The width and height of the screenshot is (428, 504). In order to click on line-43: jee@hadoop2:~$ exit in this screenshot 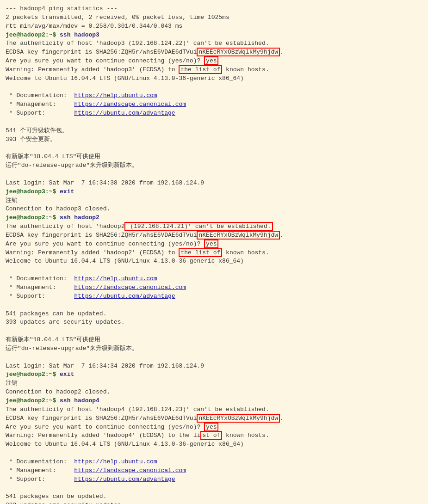, I will do `click(214, 375)`.